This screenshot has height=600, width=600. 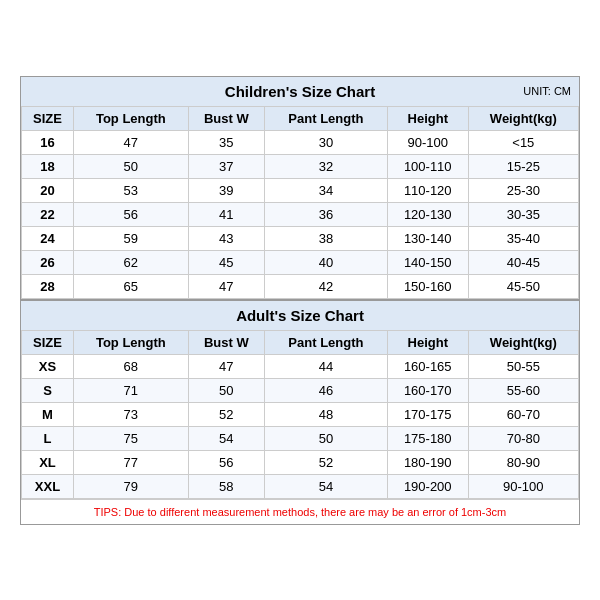 What do you see at coordinates (48, 262) in the screenshot?
I see `table-cell: 26` at bounding box center [48, 262].